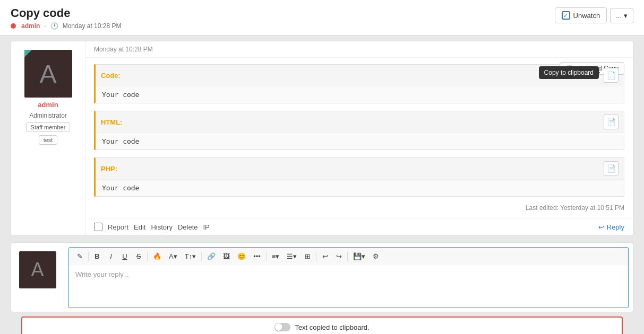 This screenshot has height=334, width=644. What do you see at coordinates (359, 84) in the screenshot?
I see `code-section-0: Code: 📄 Copy to clipboard Your code` at bounding box center [359, 84].